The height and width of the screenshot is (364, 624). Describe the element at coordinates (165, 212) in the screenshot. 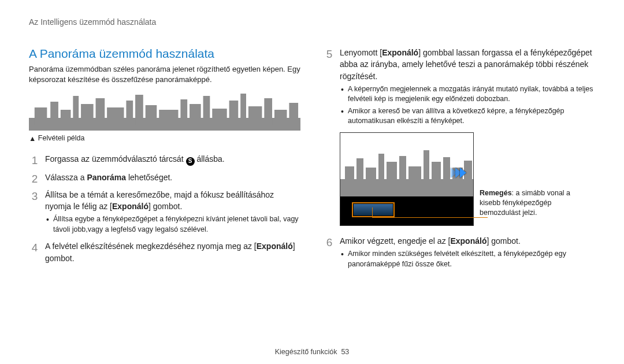

I see `step-item: Állítsa be a témát a keresőmezőbe, majd …` at that location.